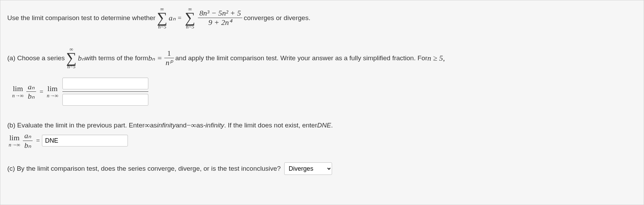 Image resolution: width=644 pixels, height=205 pixels. What do you see at coordinates (76, 125) in the screenshot?
I see `part-b-text1: (b) Evaluate the limit in the previous p…` at bounding box center [76, 125].